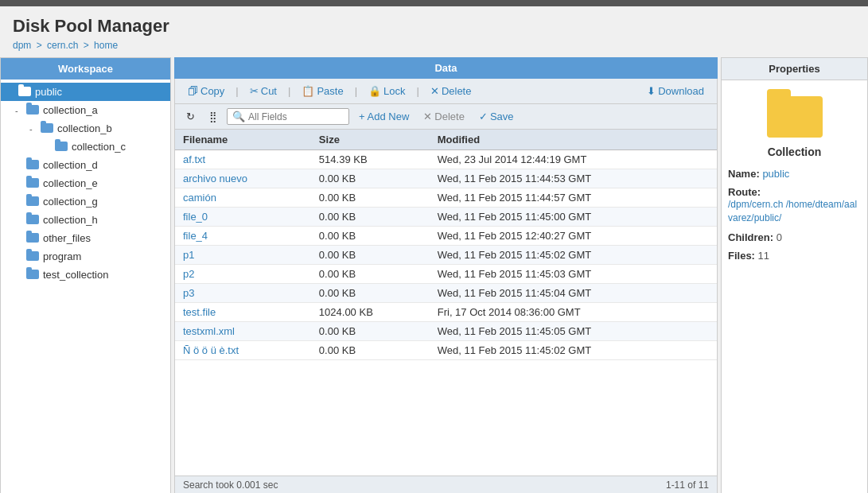 This screenshot has width=868, height=493. I want to click on properties-content: Collection Name: public Route: /dpm/cern…, so click(794, 286).